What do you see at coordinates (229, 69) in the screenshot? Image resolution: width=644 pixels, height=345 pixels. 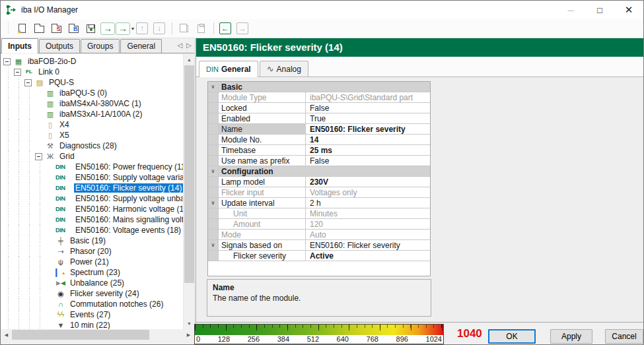 I see `tab-general: DIN General` at bounding box center [229, 69].